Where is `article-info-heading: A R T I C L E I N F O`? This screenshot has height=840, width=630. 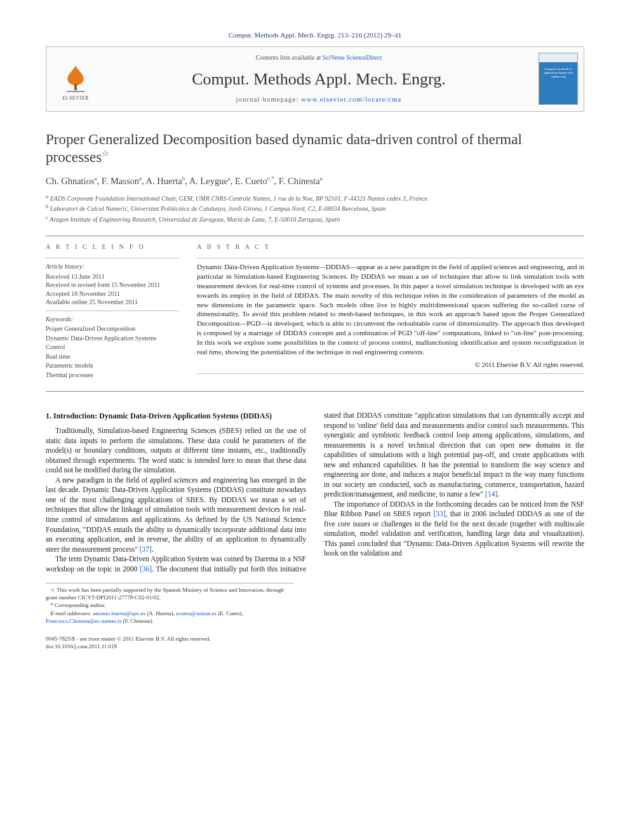
article-info-heading: A R T I C L E I N F O is located at coordinates (112, 247).